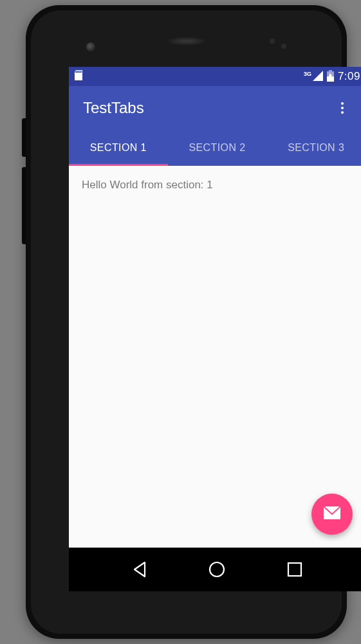 Image resolution: width=361 pixels, height=644 pixels. What do you see at coordinates (218, 148) in the screenshot?
I see `tab-section-2: SECTION 2` at bounding box center [218, 148].